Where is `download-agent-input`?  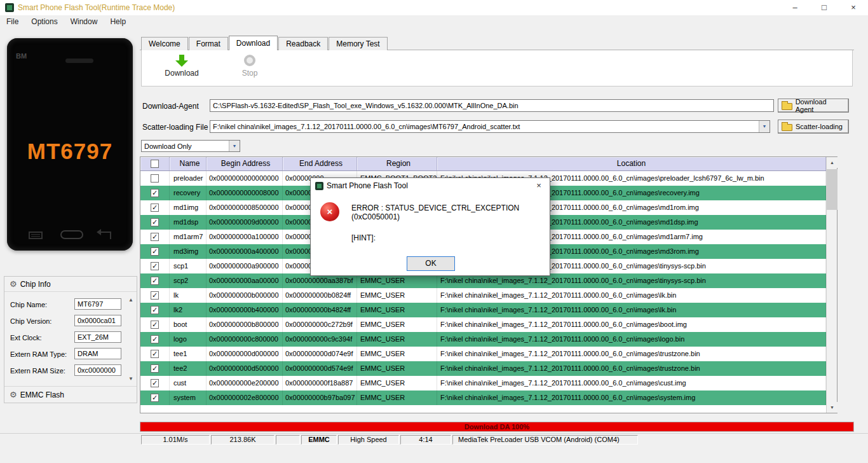 download-agent-input is located at coordinates (492, 106).